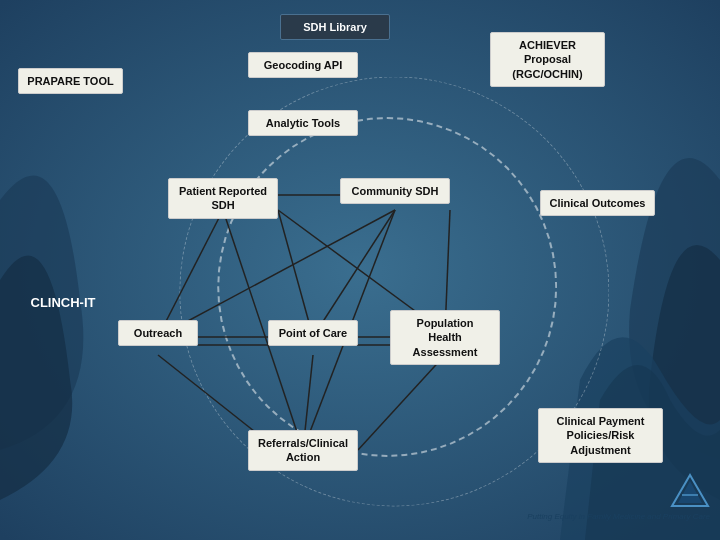 Image resolution: width=720 pixels, height=540 pixels. Describe the element at coordinates (303, 65) in the screenshot. I see `geocoding-box: Geocoding API` at that location.